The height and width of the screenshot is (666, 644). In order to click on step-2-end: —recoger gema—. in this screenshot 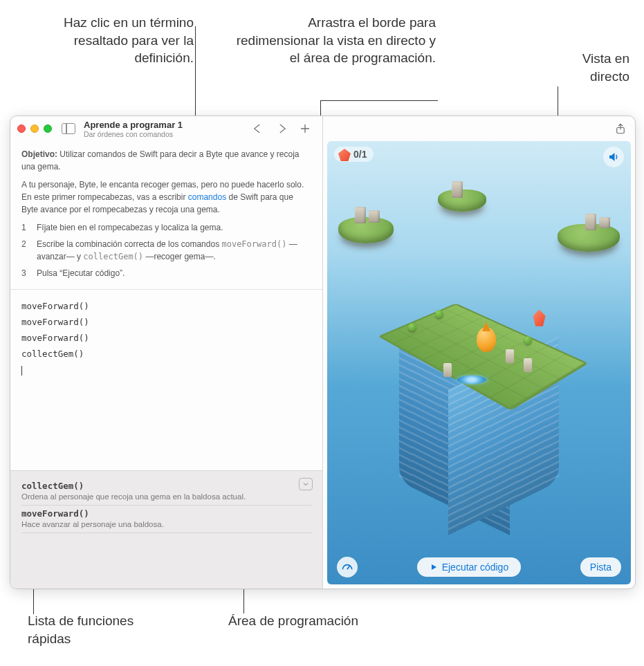, I will do `click(180, 257)`.